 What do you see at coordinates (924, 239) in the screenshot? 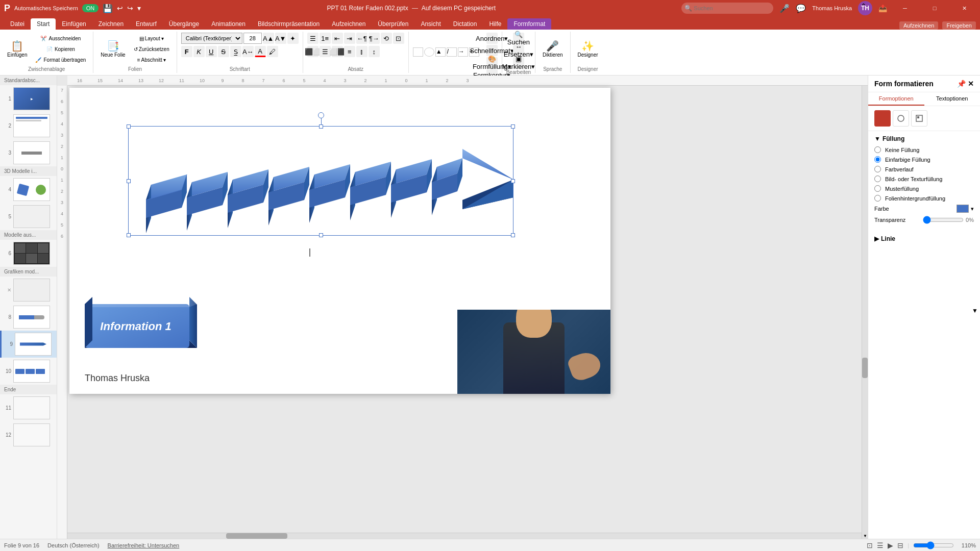
I see `linie-header: ▶ Linie` at bounding box center [924, 239].